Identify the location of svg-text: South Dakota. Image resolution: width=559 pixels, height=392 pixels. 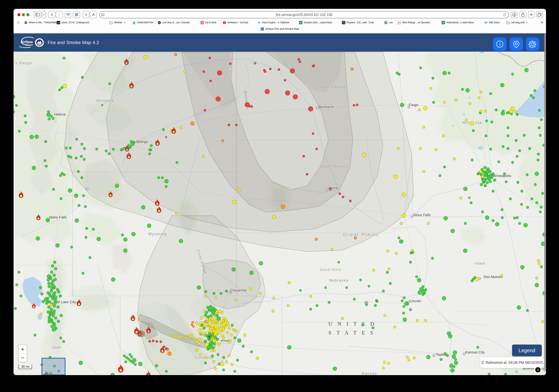
(334, 166).